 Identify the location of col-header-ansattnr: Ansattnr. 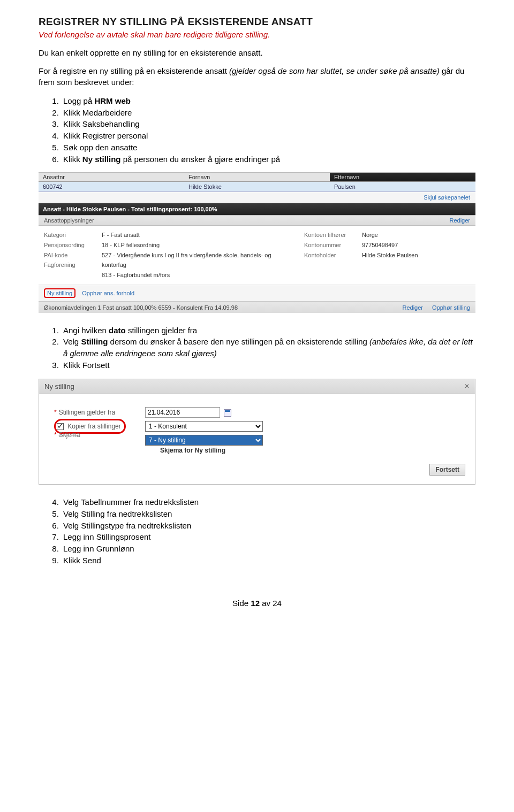
(111, 177).